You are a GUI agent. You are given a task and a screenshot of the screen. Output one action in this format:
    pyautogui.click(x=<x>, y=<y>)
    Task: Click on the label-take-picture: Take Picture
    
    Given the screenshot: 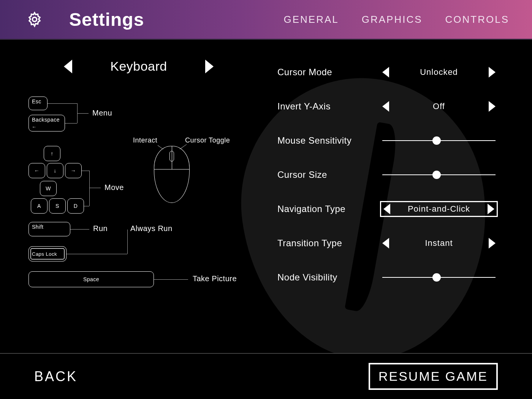 What is the action you would take?
    pyautogui.click(x=215, y=279)
    